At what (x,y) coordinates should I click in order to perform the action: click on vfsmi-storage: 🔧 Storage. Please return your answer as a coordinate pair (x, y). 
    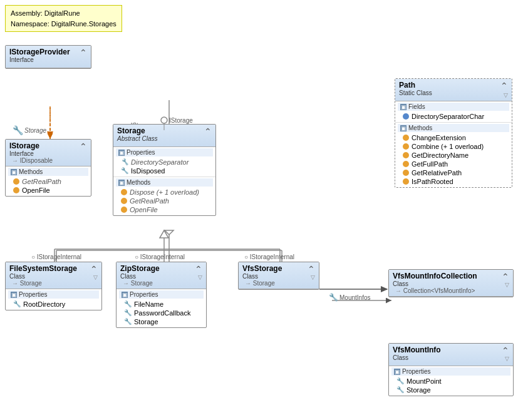
    Looking at the image, I should click on (451, 390).